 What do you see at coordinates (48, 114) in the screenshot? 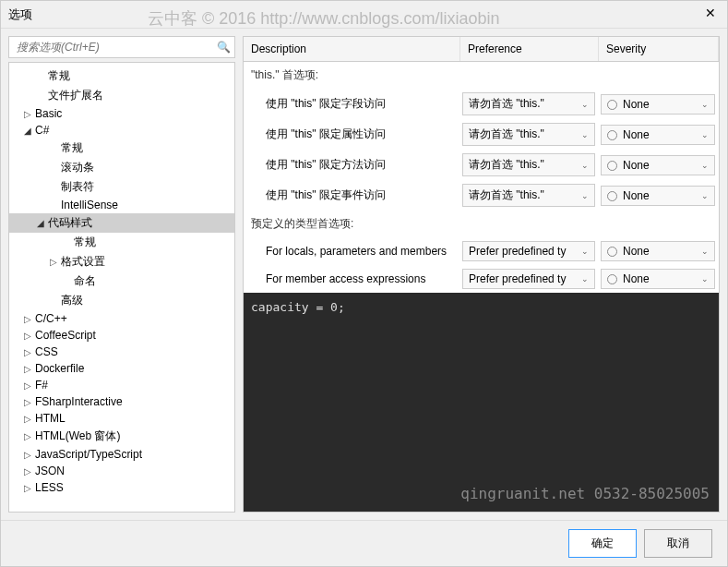
I see `tree-item-label: Basic` at bounding box center [48, 114].